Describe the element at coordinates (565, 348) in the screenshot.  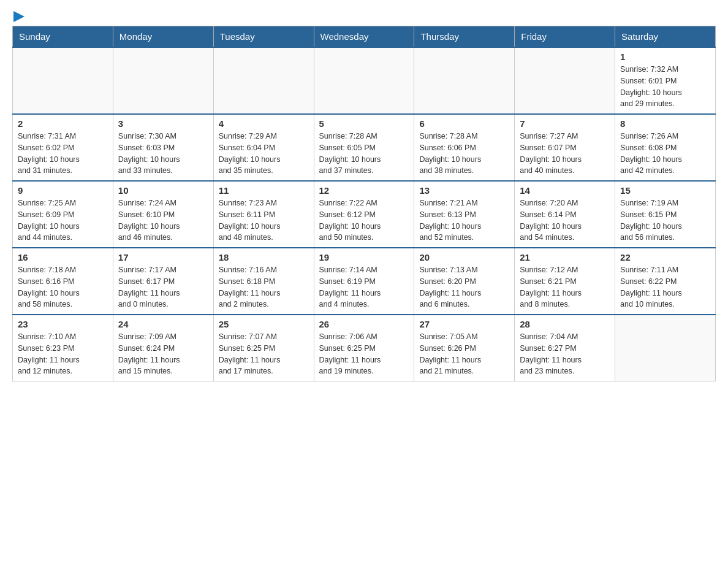
I see `day-cell: 28Sunrise: 7:04 AMSunset: 6:27 PMDayligh…` at that location.